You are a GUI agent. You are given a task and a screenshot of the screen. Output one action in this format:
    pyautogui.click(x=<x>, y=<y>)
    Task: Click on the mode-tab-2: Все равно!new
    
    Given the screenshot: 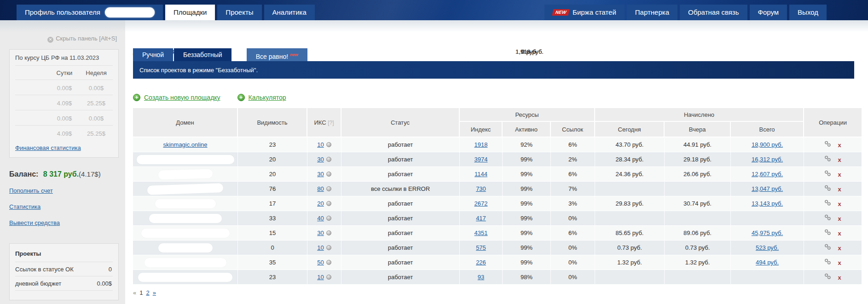 What is the action you would take?
    pyautogui.click(x=277, y=55)
    